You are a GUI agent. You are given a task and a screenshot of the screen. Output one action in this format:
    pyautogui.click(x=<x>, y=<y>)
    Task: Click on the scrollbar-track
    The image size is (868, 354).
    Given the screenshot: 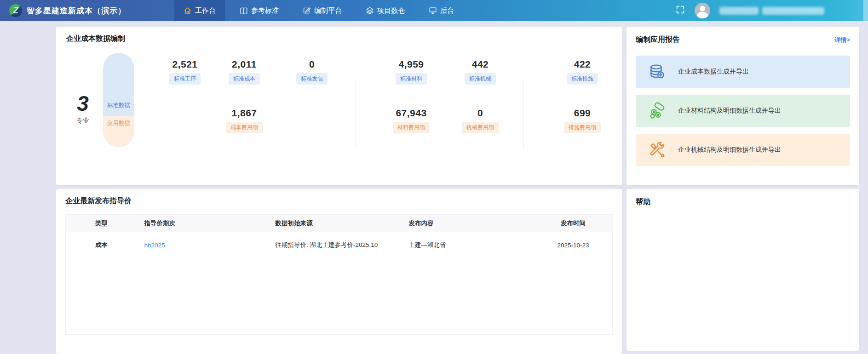 What is the action you would take?
    pyautogui.click(x=866, y=11)
    